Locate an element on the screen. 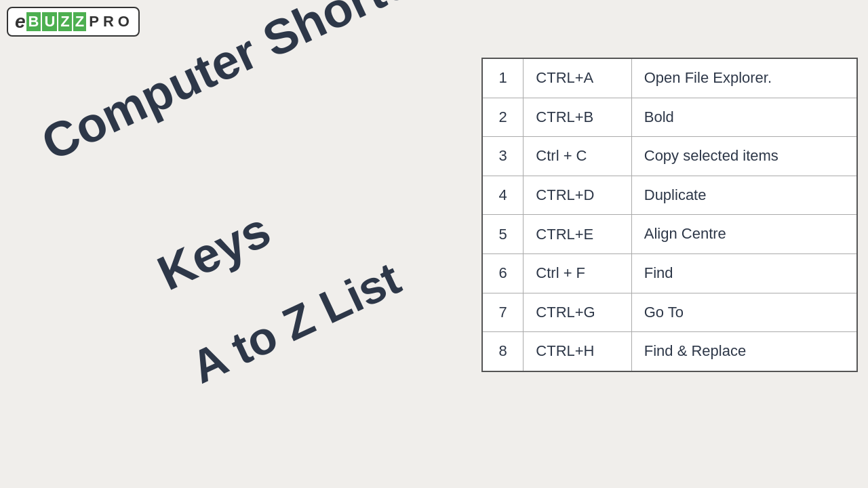  row-shortcut: CTRL+G is located at coordinates (578, 312).